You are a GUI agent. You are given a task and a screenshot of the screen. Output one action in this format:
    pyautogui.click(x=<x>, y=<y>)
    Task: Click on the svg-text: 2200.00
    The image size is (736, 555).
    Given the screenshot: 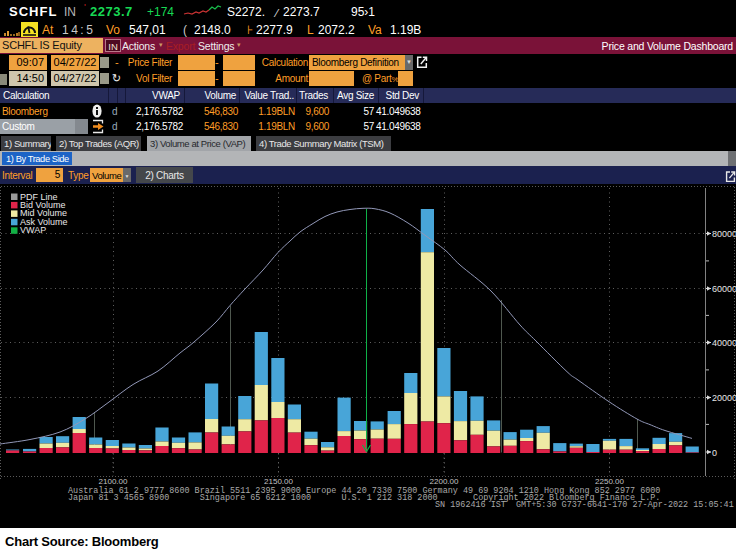 What is the action you would take?
    pyautogui.click(x=444, y=482)
    